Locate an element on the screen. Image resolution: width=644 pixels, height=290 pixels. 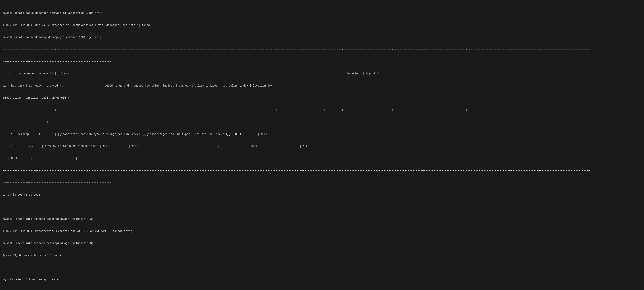
line-15: --+------------+-----------+------------… is located at coordinates (322, 183).